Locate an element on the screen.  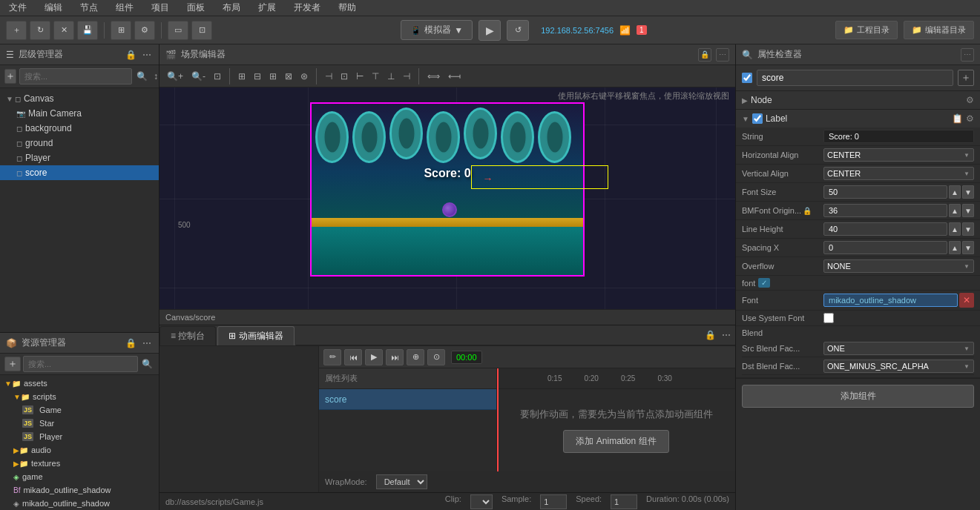
scene-tool3: ⊞ is located at coordinates (273, 76).